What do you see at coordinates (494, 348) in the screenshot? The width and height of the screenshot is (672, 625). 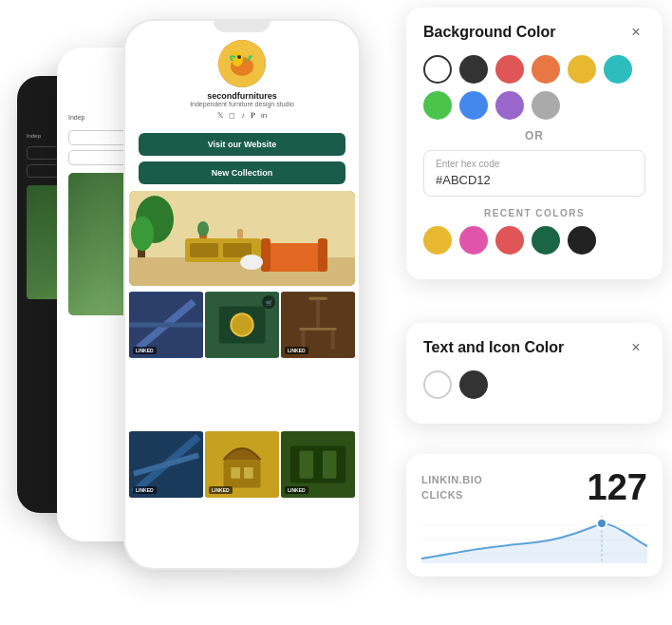 I see `text-color-title: Text and Icon Color` at bounding box center [494, 348].